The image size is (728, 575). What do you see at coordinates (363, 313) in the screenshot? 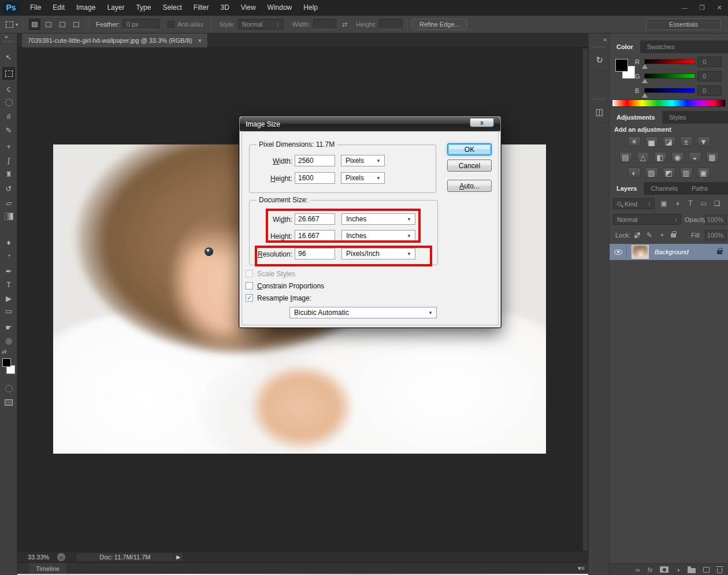
I see `resample-method-select: Bicubic Automatic ▼` at bounding box center [363, 313].